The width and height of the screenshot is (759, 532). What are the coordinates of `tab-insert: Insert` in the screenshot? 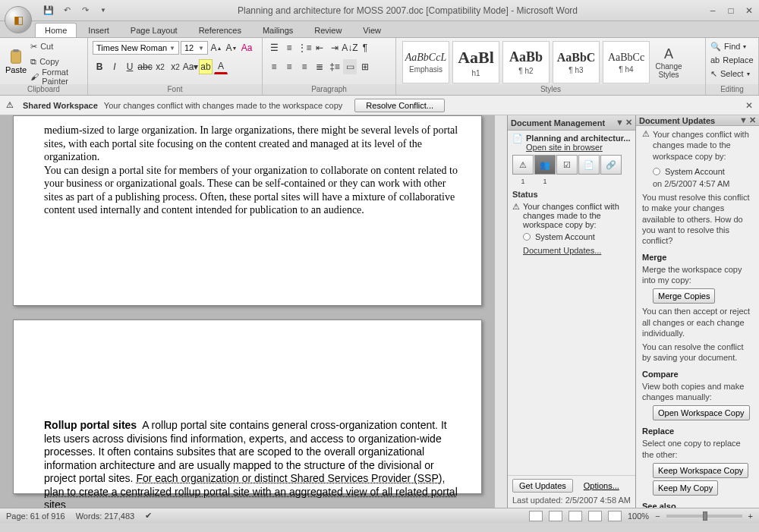 It's located at (99, 30).